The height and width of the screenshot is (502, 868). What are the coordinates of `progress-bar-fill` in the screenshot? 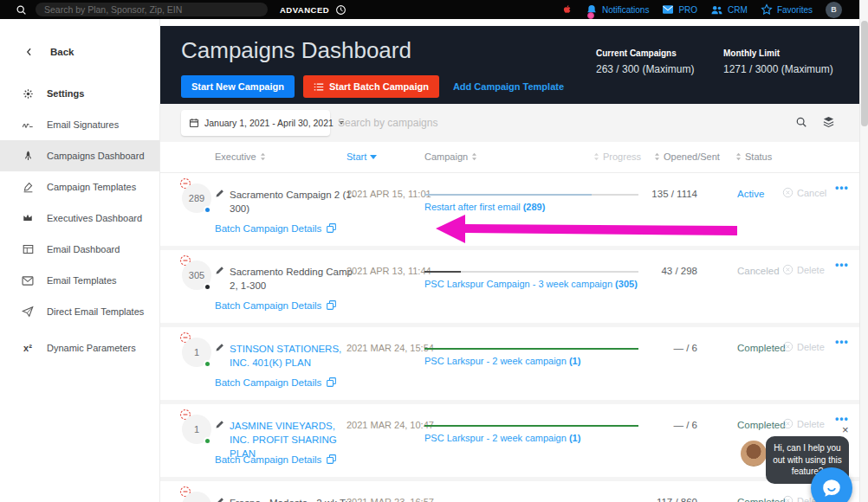 It's located at (532, 349).